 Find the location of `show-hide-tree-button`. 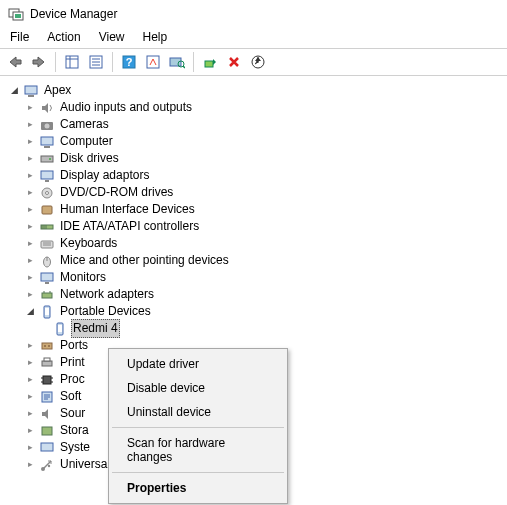

show-hide-tree-button is located at coordinates (72, 62).